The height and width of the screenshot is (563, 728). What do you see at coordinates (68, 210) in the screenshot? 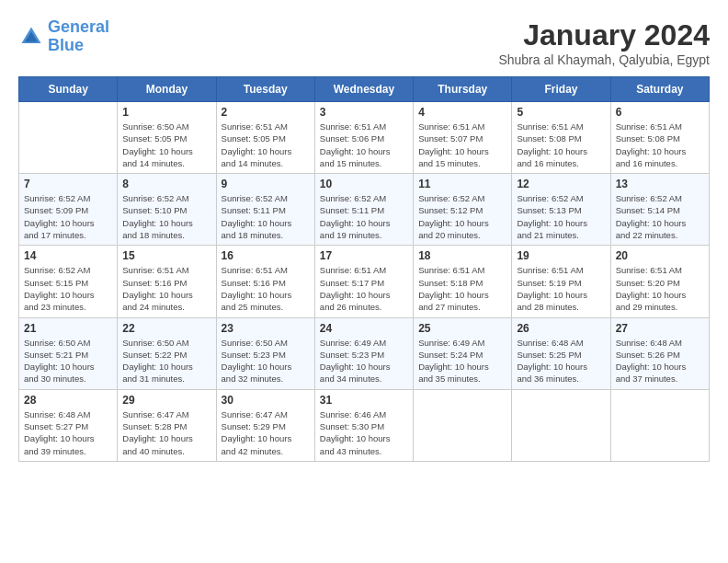
I see `calendar-cell: 7Sunrise: 6:52 AM Sunset: 5:09 PM Daylig…` at bounding box center [68, 210].